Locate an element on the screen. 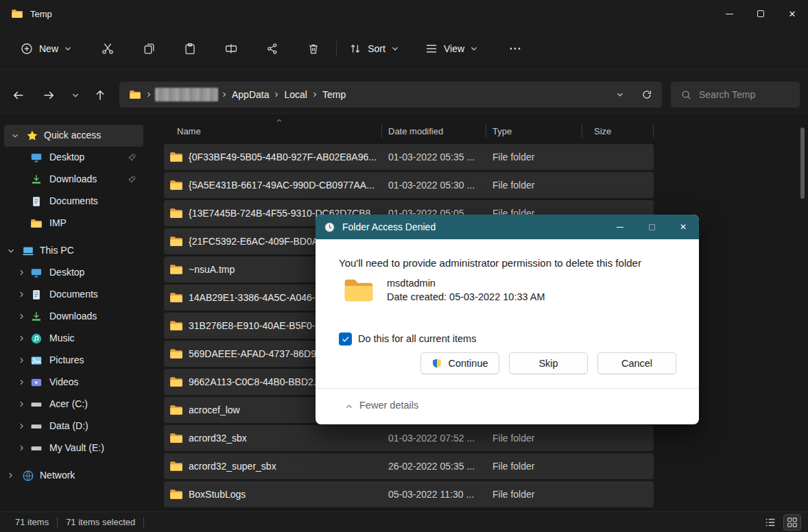  table-row: acrord32_sbx 01-03-2022 07:52 ... File f… is located at coordinates (409, 438).